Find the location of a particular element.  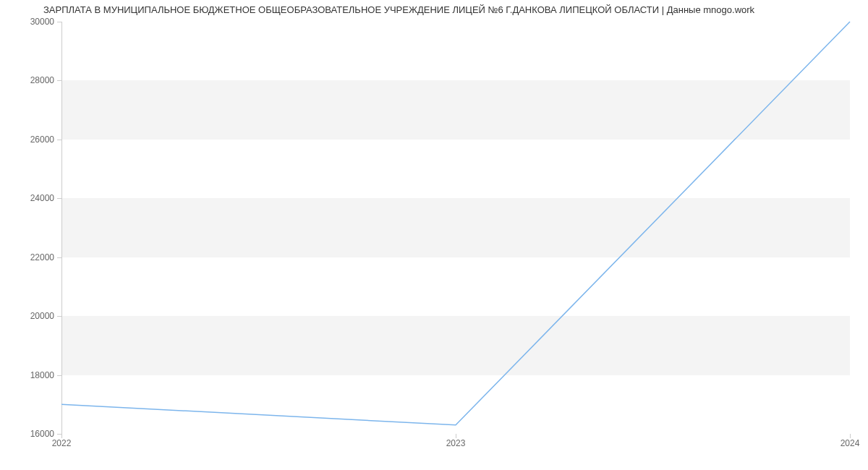

x-tick-label: 2022 is located at coordinates (62, 443).